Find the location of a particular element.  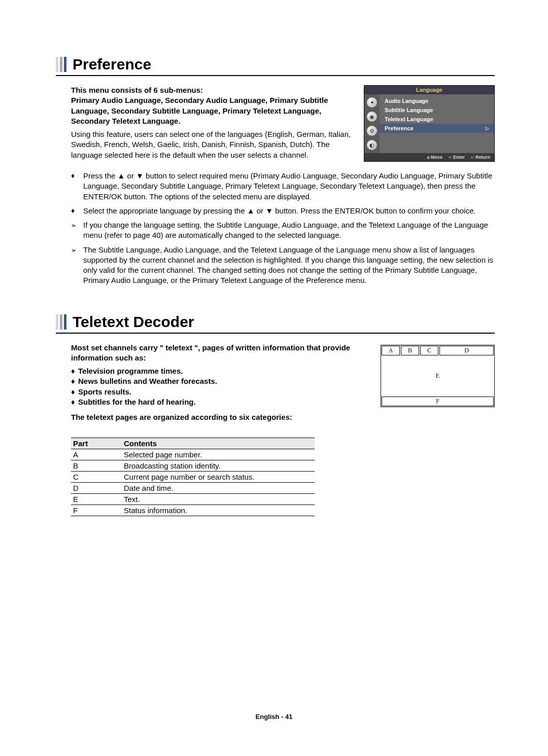

osd-title: Language is located at coordinates (429, 90).